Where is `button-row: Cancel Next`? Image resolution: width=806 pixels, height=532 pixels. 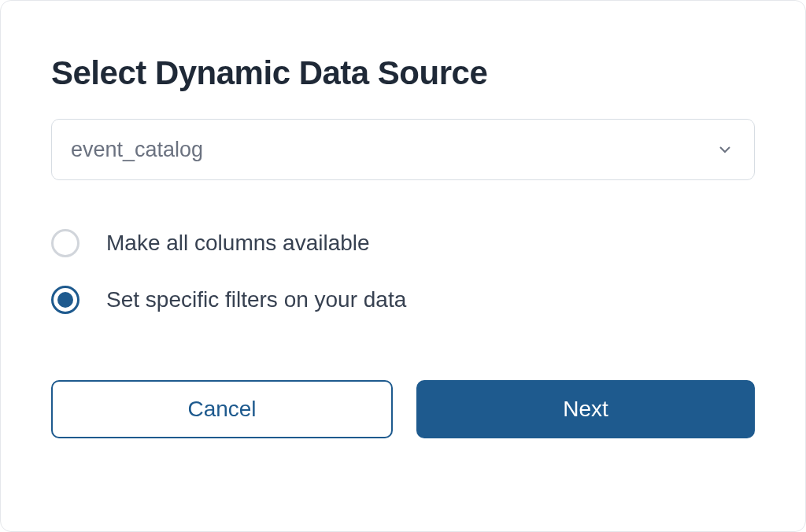 button-row: Cancel Next is located at coordinates (403, 409).